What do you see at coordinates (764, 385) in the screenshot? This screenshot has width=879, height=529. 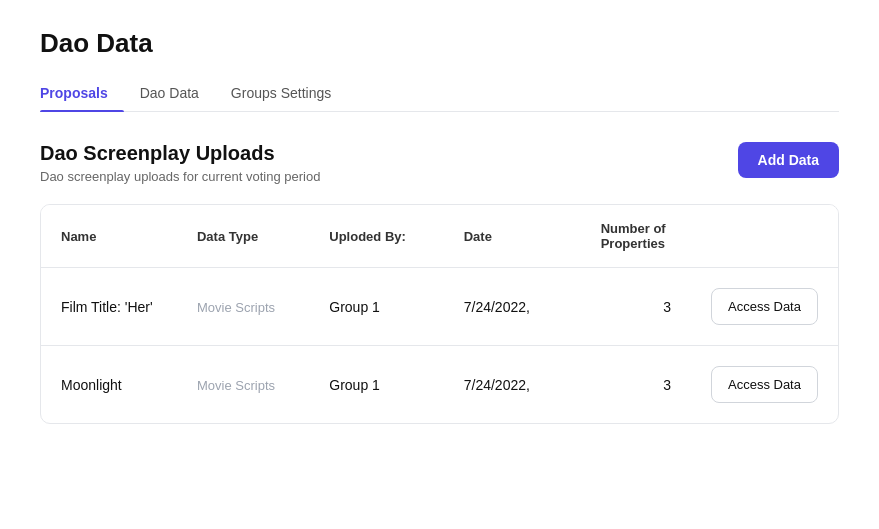 I see `cell-action-2: Access Data` at bounding box center [764, 385].